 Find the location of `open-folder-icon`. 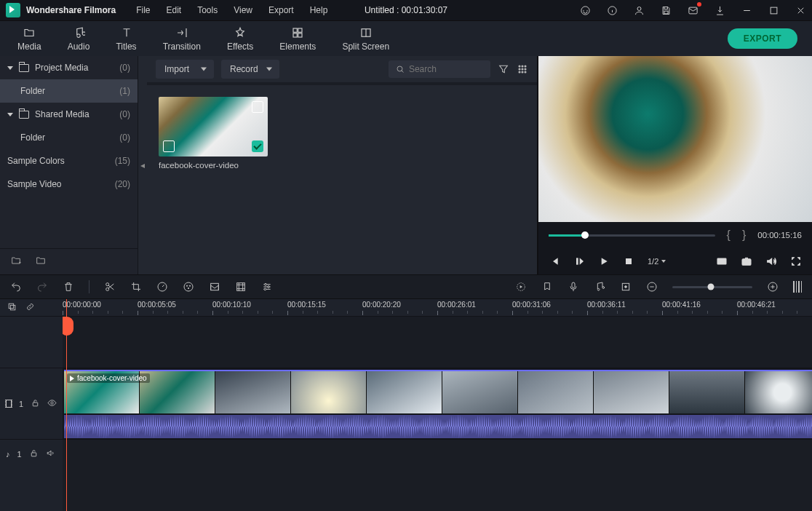

open-folder-icon is located at coordinates (41, 262).